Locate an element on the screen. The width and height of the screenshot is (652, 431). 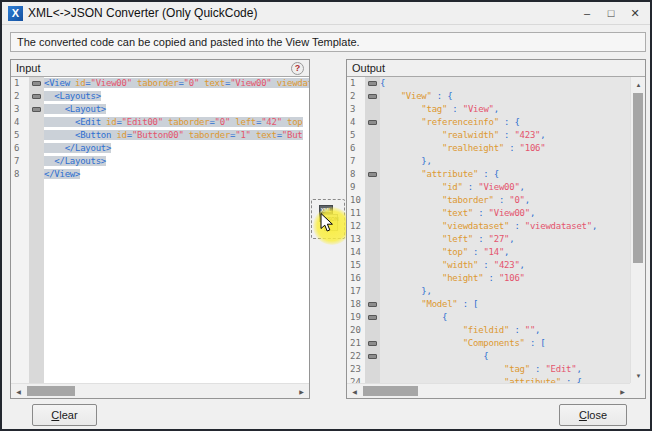
code-line: </Layouts> is located at coordinates (176, 162).